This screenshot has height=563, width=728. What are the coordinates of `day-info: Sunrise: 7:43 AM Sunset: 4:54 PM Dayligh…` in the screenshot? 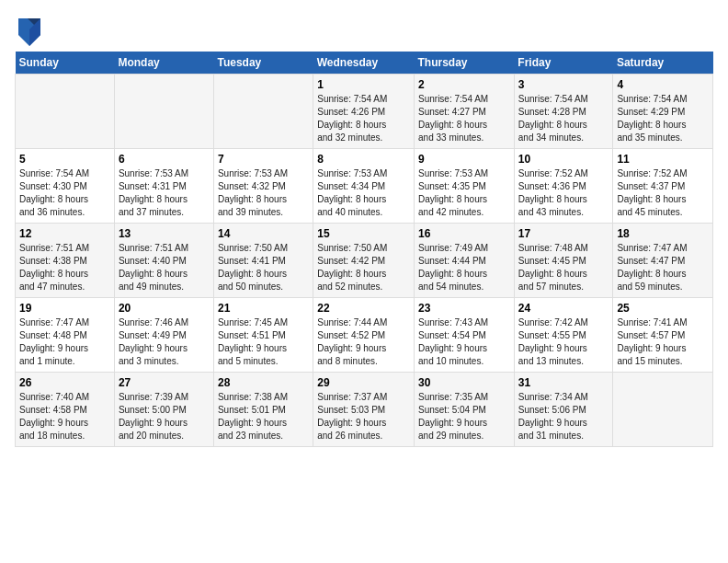 It's located at (464, 342).